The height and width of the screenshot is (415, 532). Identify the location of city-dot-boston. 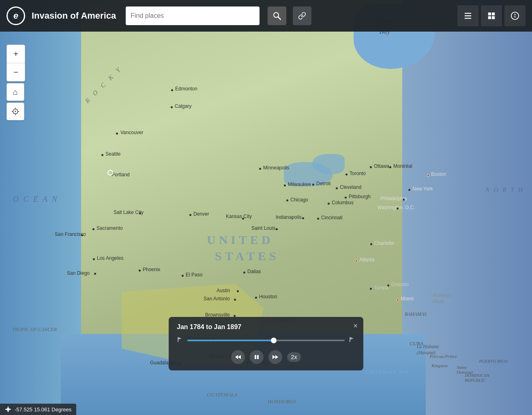
(428, 175).